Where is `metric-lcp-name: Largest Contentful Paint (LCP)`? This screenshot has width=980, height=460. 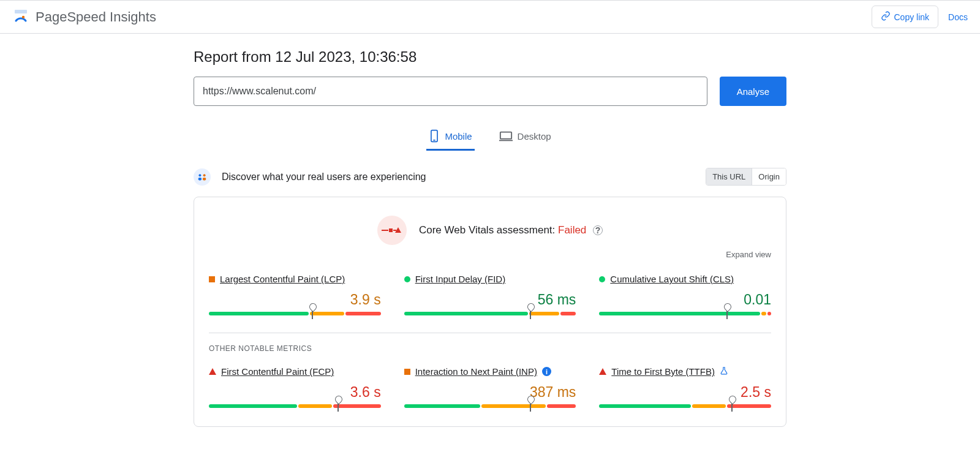
metric-lcp-name: Largest Contentful Paint (LCP) is located at coordinates (282, 279).